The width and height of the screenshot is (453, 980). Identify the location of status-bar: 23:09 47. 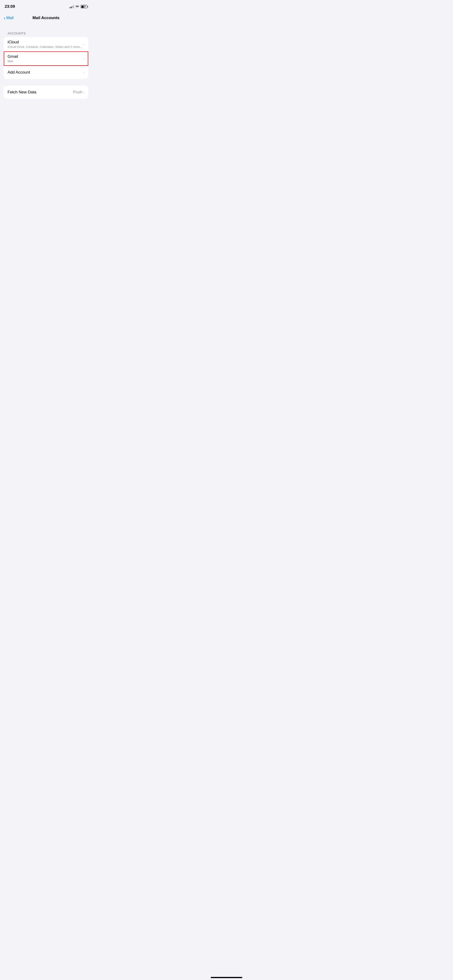
(46, 6).